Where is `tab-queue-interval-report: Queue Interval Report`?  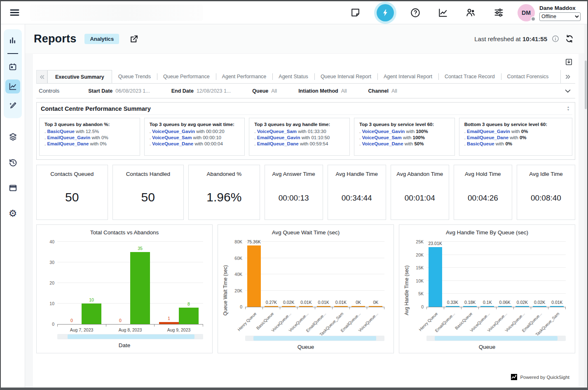
tab-queue-interval-report: Queue Interval Report is located at coordinates (346, 77).